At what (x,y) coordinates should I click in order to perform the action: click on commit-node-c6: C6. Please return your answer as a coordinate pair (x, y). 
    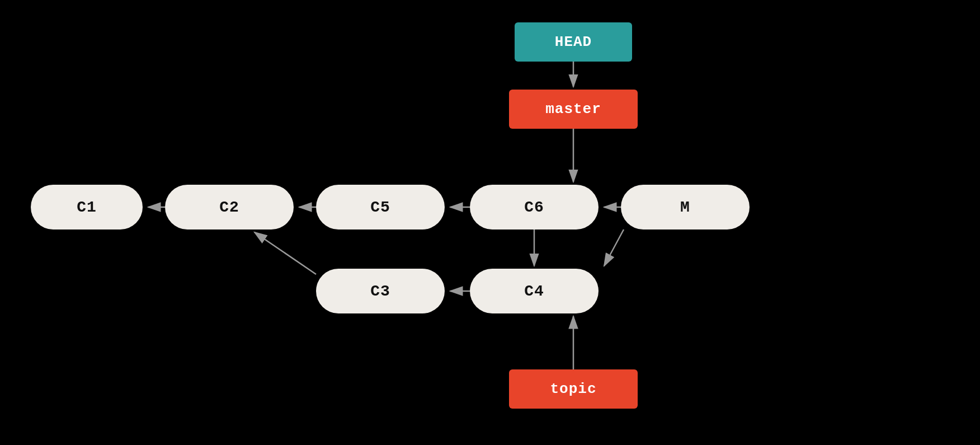
    Looking at the image, I should click on (534, 207).